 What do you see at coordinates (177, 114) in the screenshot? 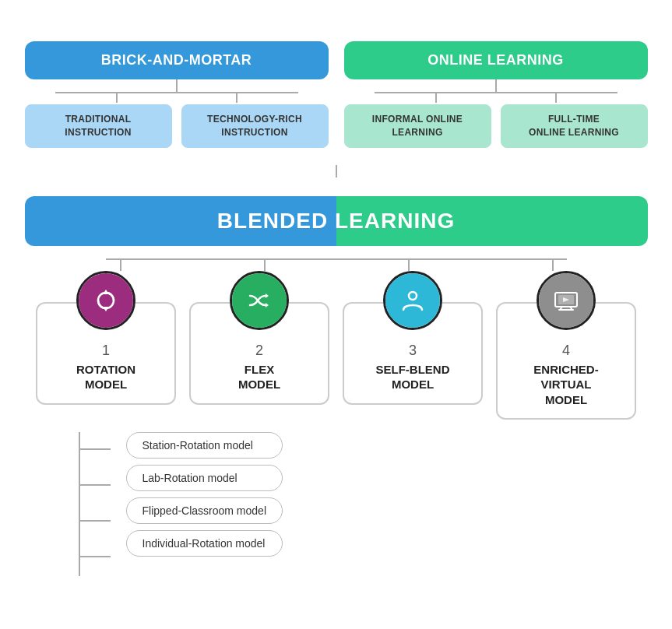
I see `left-sub-connector: TRADITIONALINSTRUCTION TECHNOLOGY-RICHIN…` at bounding box center [177, 114].